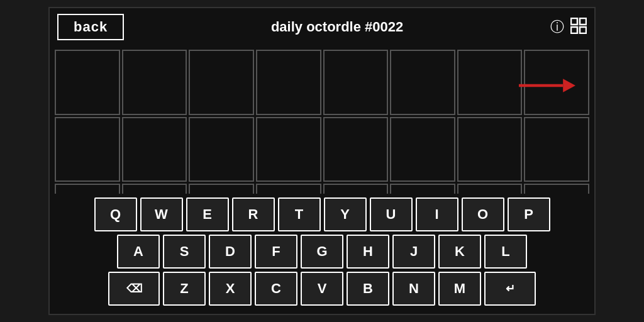 The width and height of the screenshot is (644, 322). Describe the element at coordinates (437, 214) in the screenshot. I see `key-I: I` at that location.